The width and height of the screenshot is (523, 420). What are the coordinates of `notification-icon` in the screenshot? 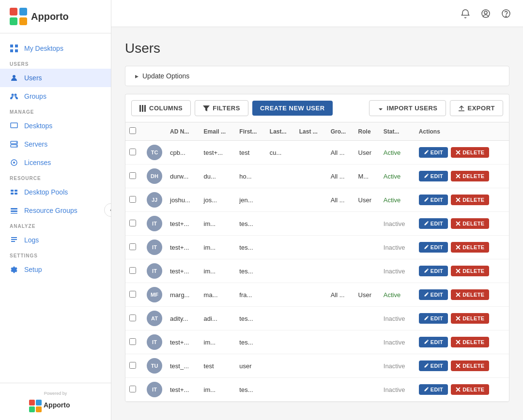 It's located at (465, 14).